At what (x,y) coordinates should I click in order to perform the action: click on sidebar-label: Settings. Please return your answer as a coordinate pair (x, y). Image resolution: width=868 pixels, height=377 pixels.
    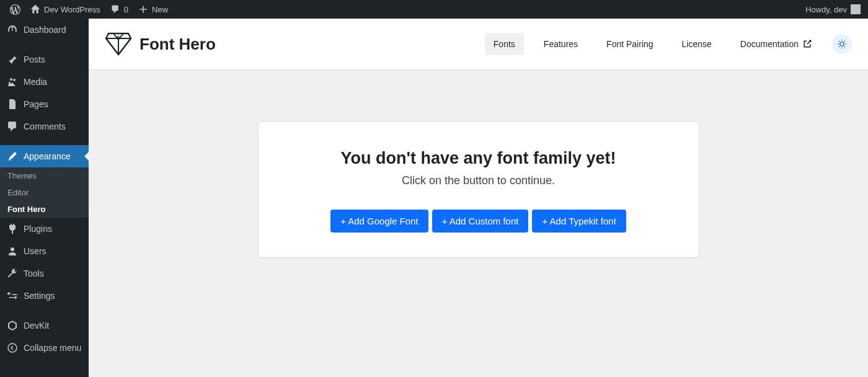
    Looking at the image, I should click on (40, 296).